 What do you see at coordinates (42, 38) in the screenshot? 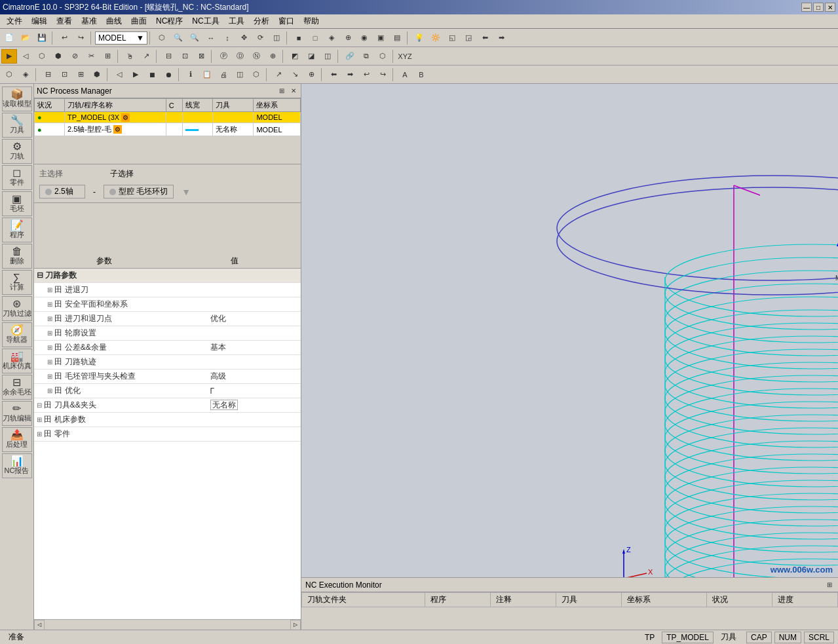
I see `tb-save: 💾` at bounding box center [42, 38].